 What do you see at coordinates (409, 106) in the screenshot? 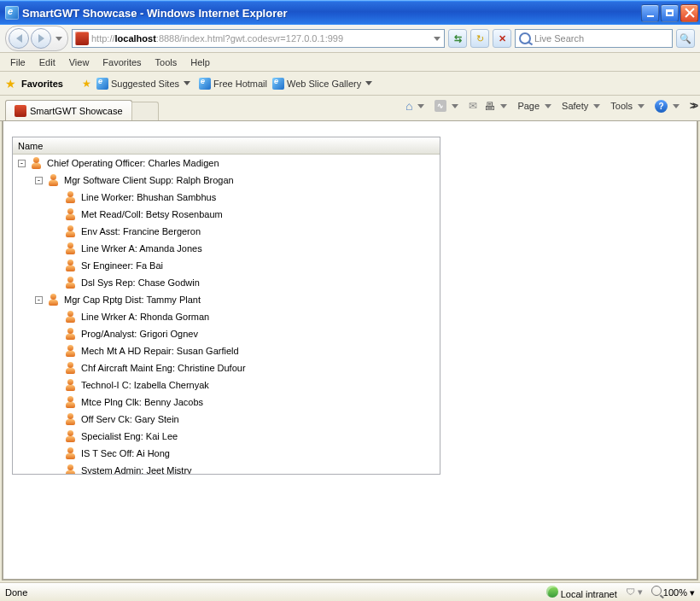
I see `home-icon: ⌂` at bounding box center [409, 106].